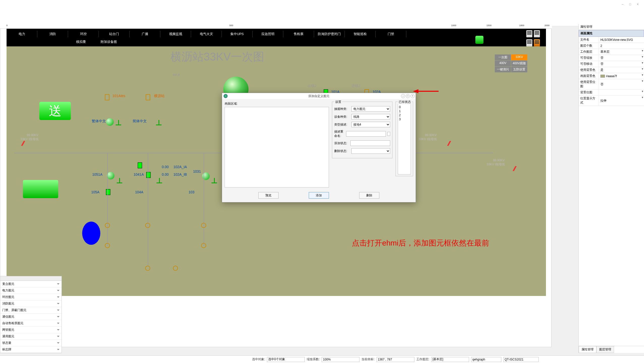  I want to click on palette-item: 电力图元, so click(31, 291).